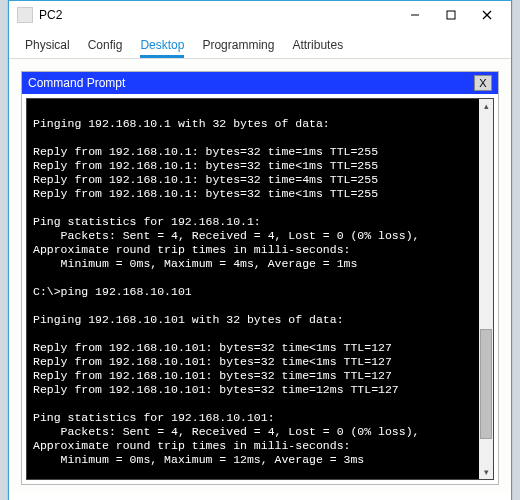 The height and width of the screenshot is (500, 520). Describe the element at coordinates (251, 83) in the screenshot. I see `panel-title: Command Prompt` at that location.